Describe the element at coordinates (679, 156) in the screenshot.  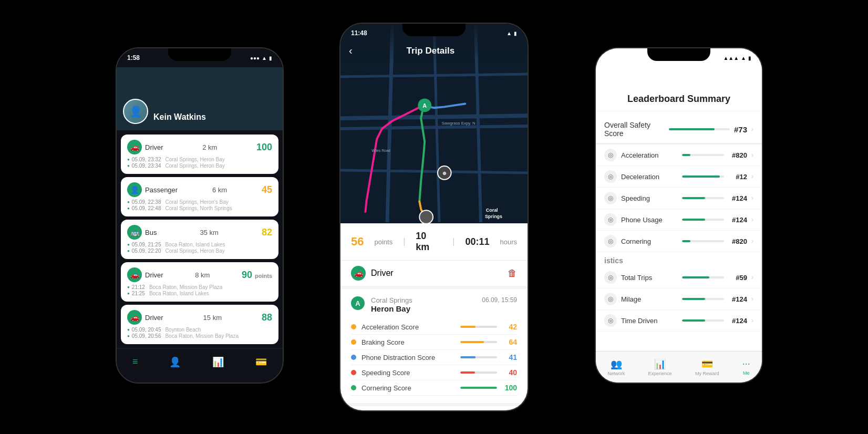
I see `acceleration-lb-item: ◎ Acceleration #820 ›` at that location.